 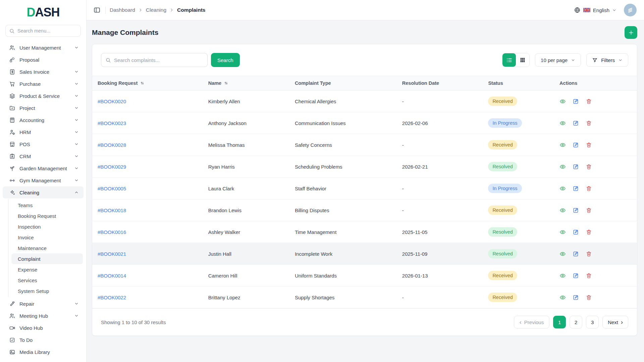 I want to click on booking-link: #BOOK0018, so click(x=112, y=210).